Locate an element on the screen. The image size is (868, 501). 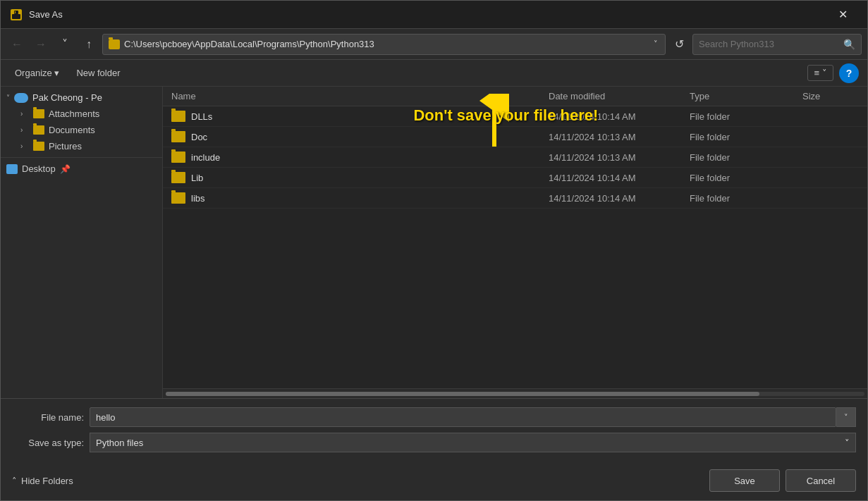
back-button: ← is located at coordinates (17, 44).